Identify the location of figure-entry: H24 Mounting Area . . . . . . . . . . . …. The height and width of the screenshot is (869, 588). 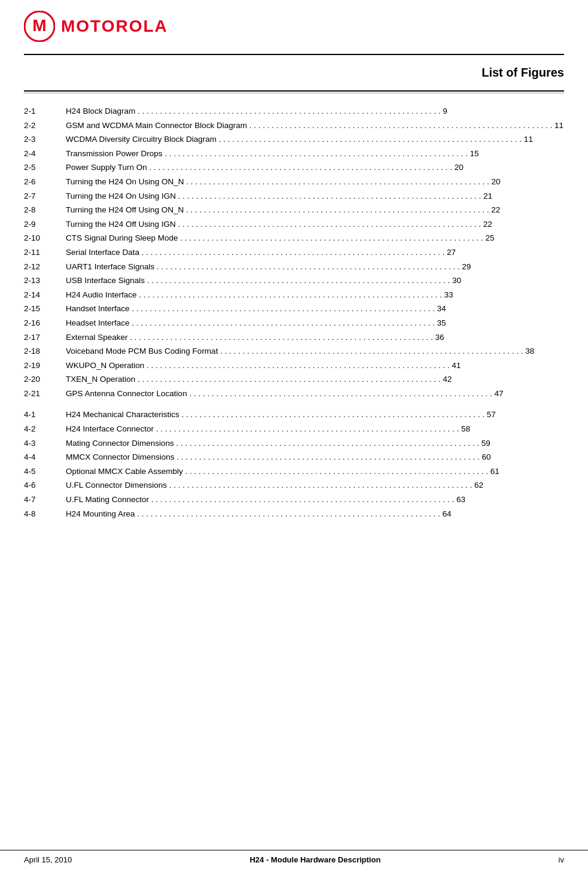
(315, 514).